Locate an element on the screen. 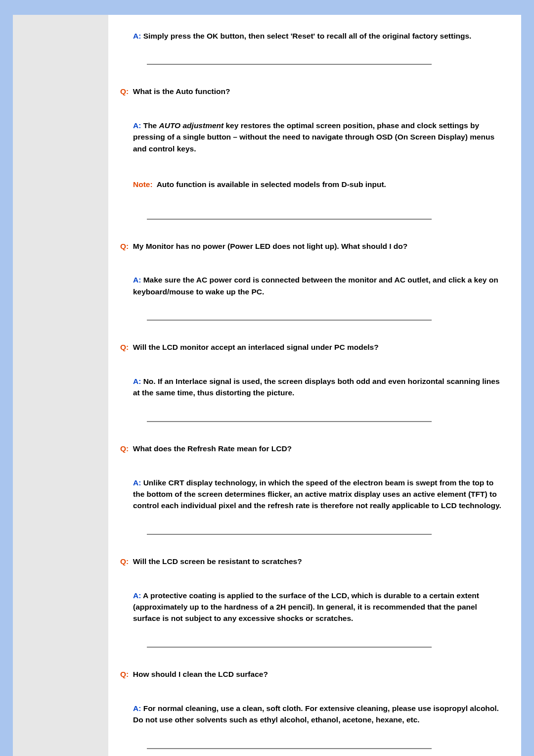 The image size is (534, 756). question-text: Will the LCD monitor accept an interlace… is located at coordinates (256, 347).